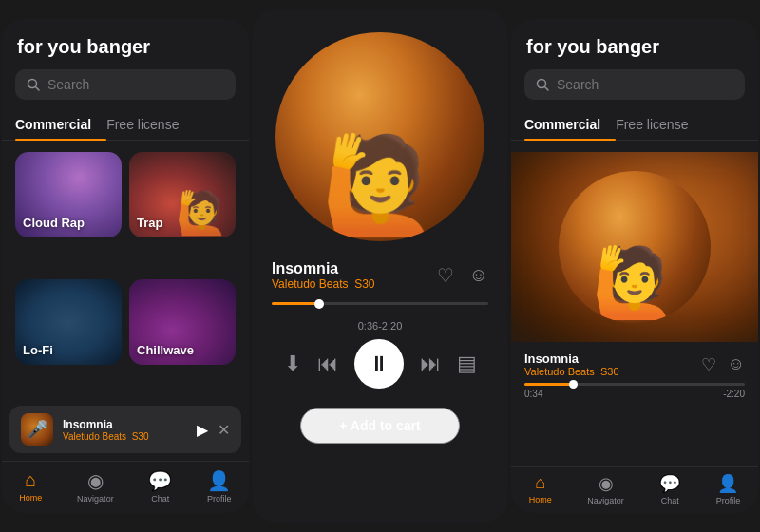  I want to click on nav-label-home: Home, so click(30, 498).